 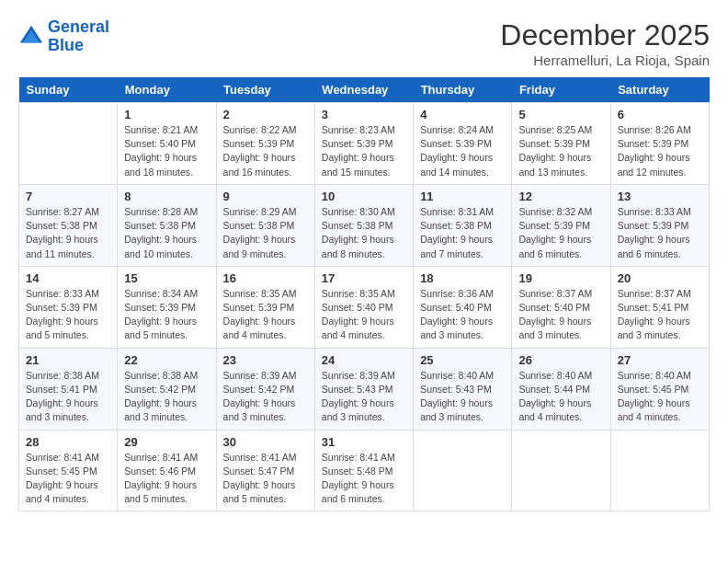 What do you see at coordinates (166, 442) in the screenshot?
I see `day-number: 29` at bounding box center [166, 442].